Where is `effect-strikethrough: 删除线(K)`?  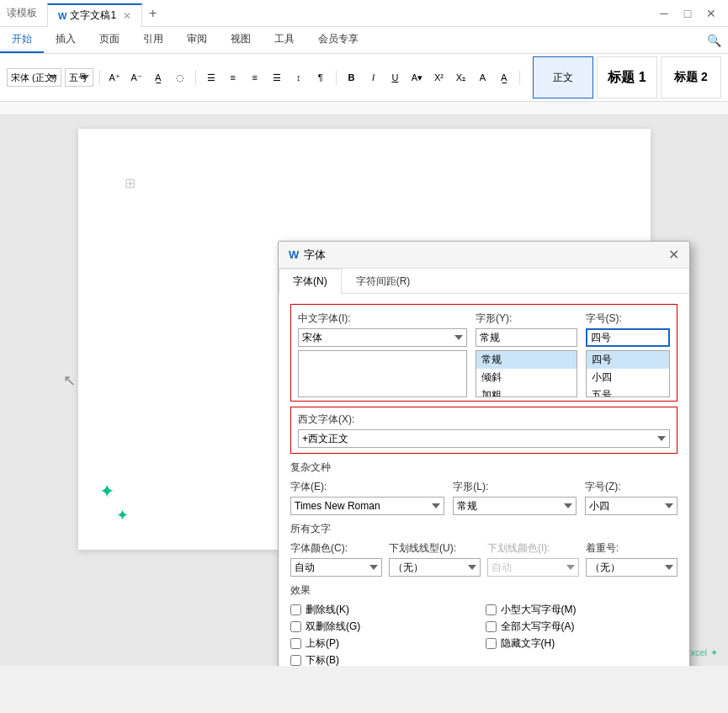 effect-strikethrough: 删除线(K) is located at coordinates (387, 609).